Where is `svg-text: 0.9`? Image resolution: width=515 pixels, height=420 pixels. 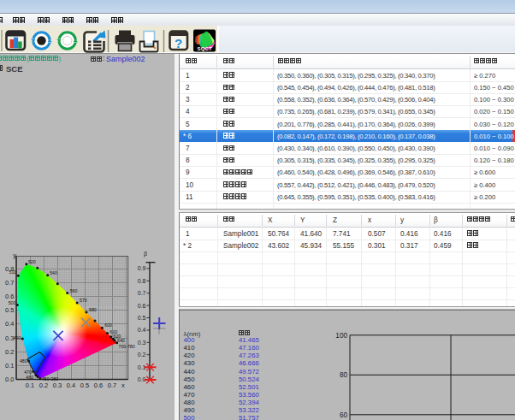 svg-text: 0.9 is located at coordinates (142, 269).